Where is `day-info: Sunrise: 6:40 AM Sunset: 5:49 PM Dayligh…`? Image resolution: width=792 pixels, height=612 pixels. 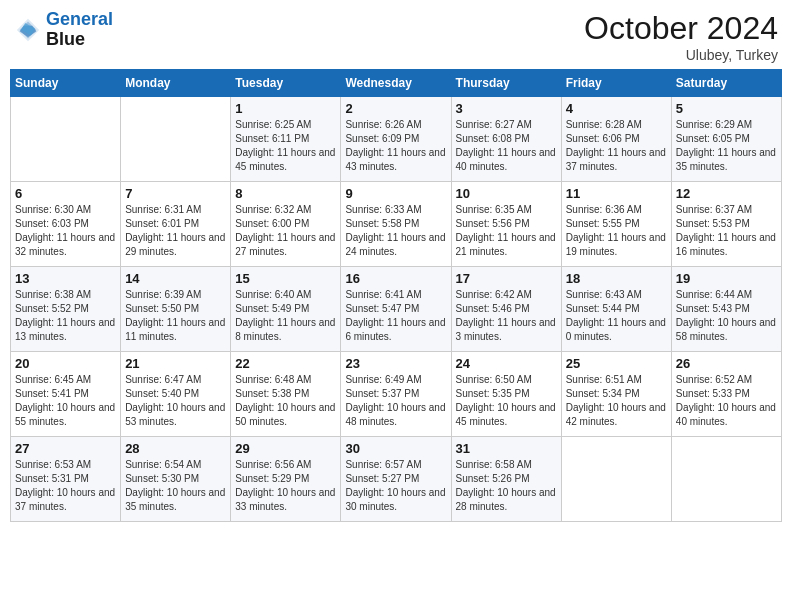 day-info: Sunrise: 6:40 AM Sunset: 5:49 PM Dayligh… is located at coordinates (286, 316).